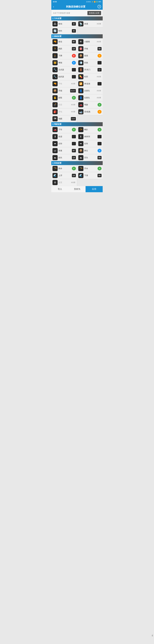  I want to click on door-key: LT, so click(100, 70).